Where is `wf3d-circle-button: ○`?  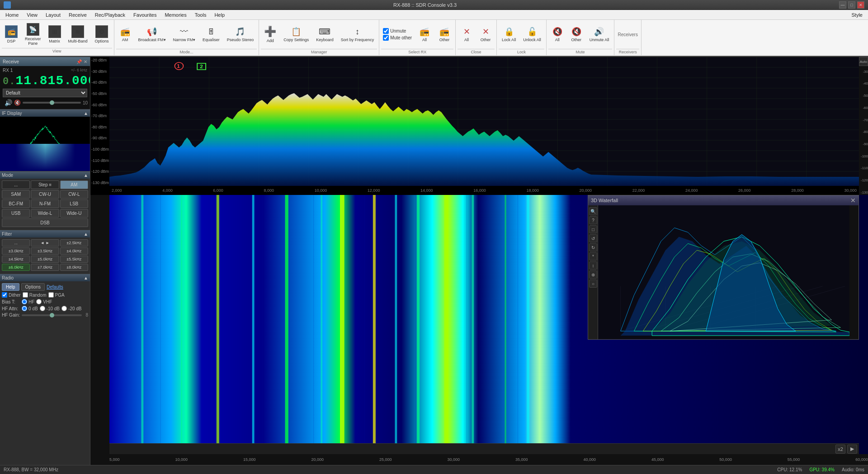
wf3d-circle-button: ○ is located at coordinates (593, 284).